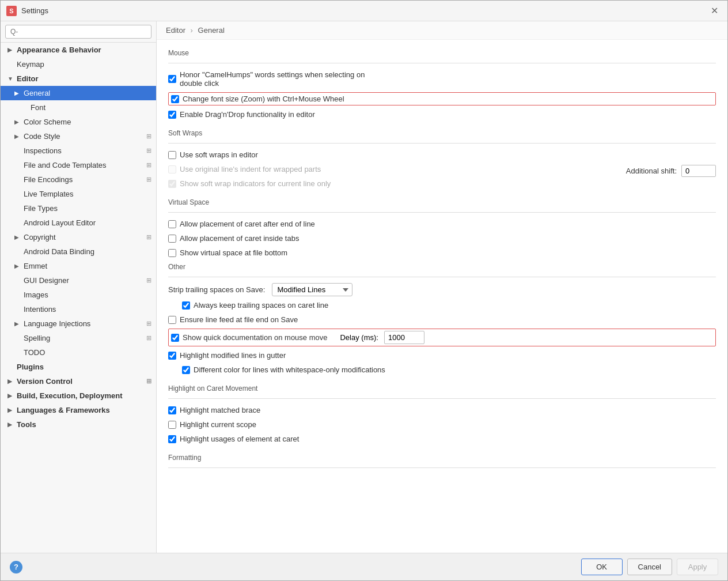 This screenshot has height=581, width=728. I want to click on current-scope-row: Highlight current scope, so click(442, 424).